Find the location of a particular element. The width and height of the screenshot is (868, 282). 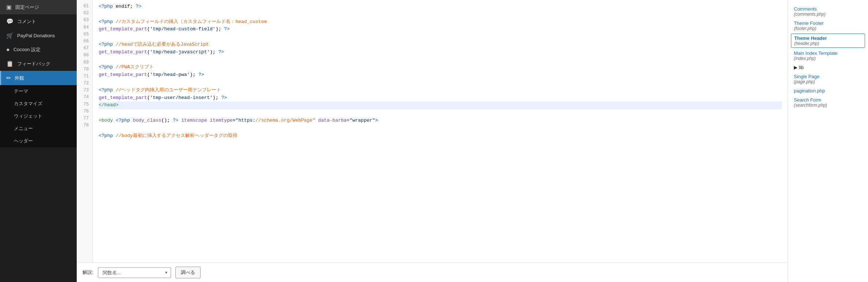

file-item-page: Single Page (page.php) is located at coordinates (828, 79).